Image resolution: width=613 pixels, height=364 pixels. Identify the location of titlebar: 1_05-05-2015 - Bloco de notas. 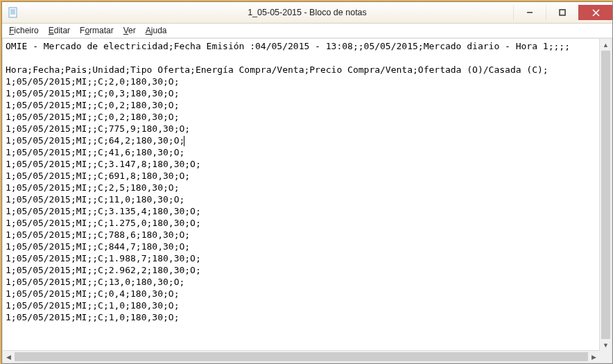
(307, 12).